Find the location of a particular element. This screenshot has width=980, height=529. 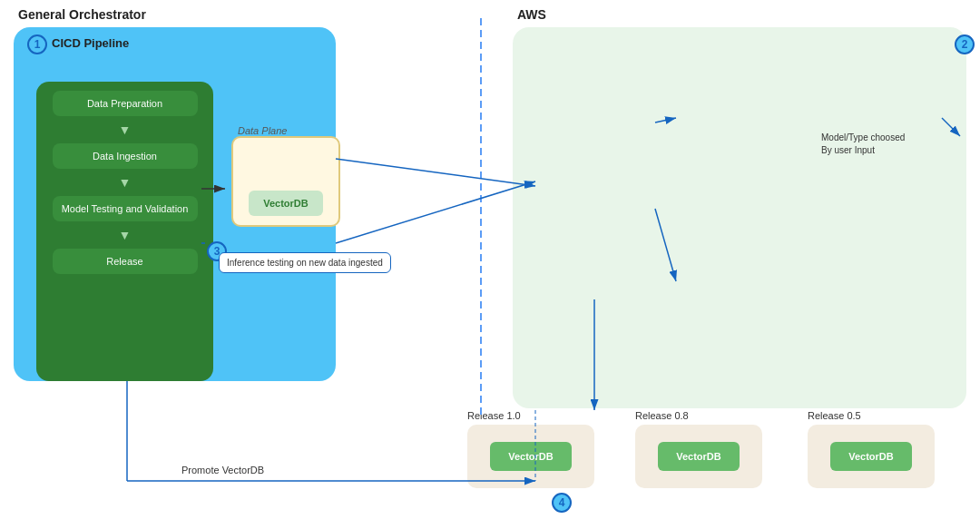

step-release: Release is located at coordinates (125, 261).